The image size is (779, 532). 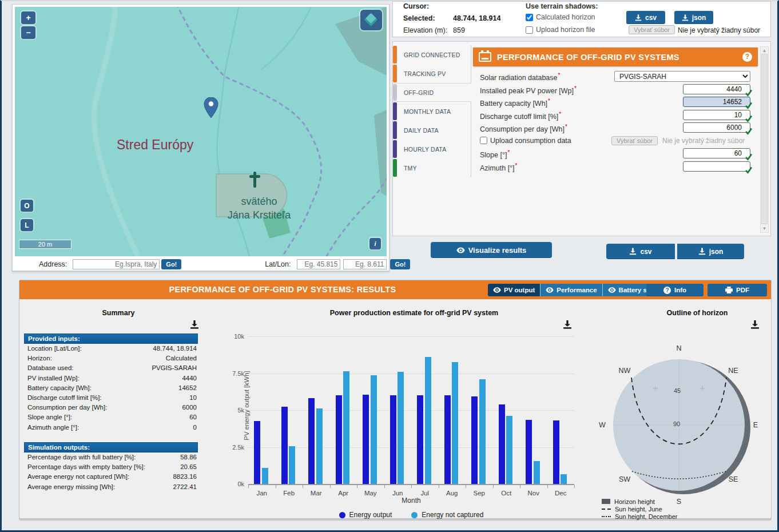 I want to click on address-input, so click(x=116, y=264).